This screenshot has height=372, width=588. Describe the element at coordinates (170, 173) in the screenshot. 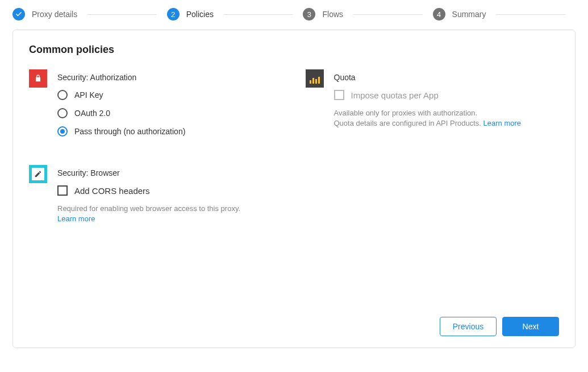

I see `policy-title: Security: Browser` at that location.